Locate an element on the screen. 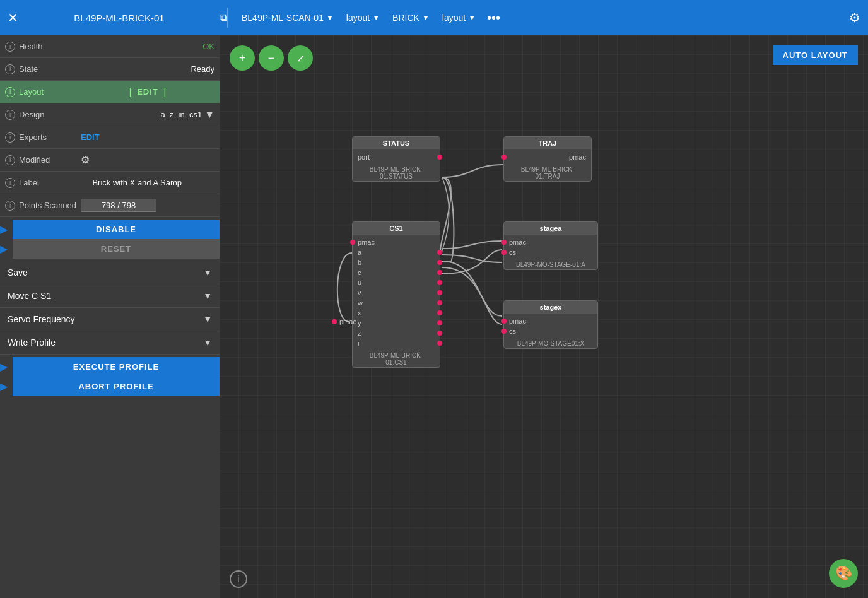  abort-play-icon: ▶ is located at coordinates (4, 386).